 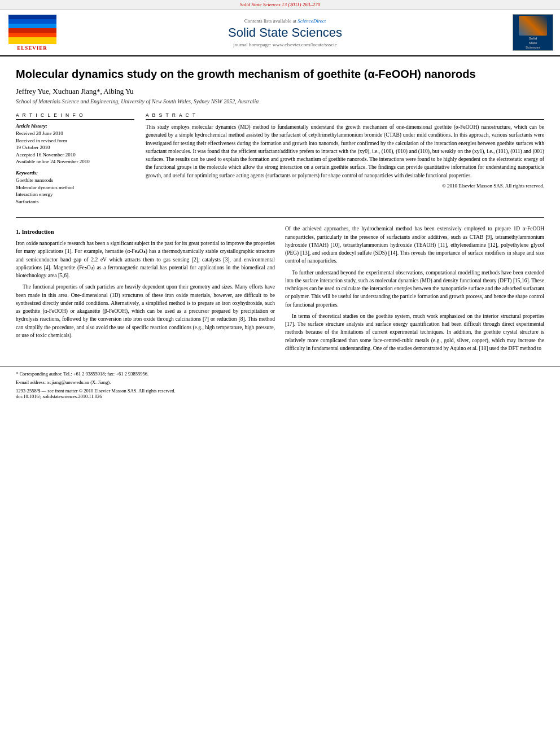 What do you see at coordinates (75, 181) in the screenshot?
I see `keyword-1: Goethite nanorods` at bounding box center [75, 181].